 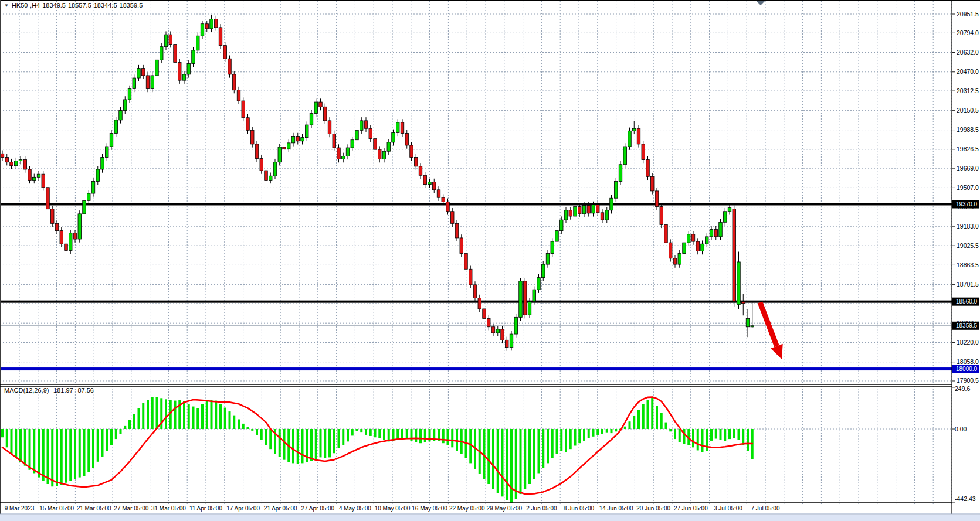 I want to click on time-label: 15 Mar 05:00, so click(x=56, y=509).